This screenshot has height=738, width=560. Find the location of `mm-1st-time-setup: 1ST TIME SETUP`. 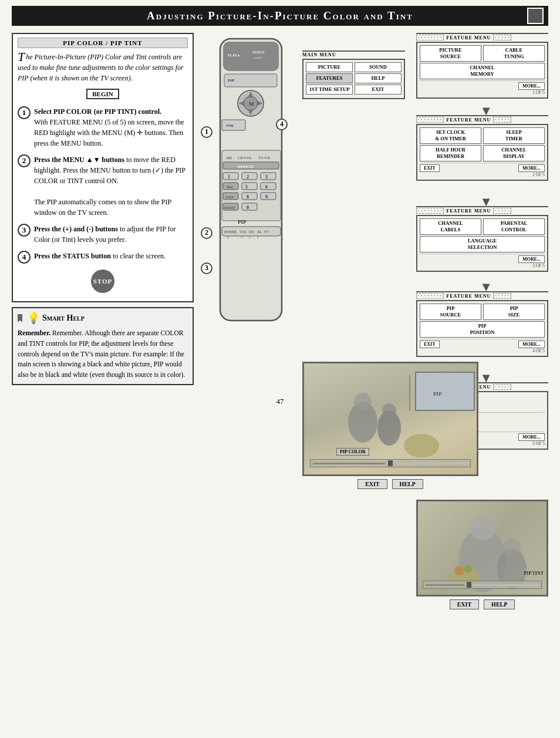

mm-1st-time-setup: 1ST TIME SETUP is located at coordinates (329, 89).